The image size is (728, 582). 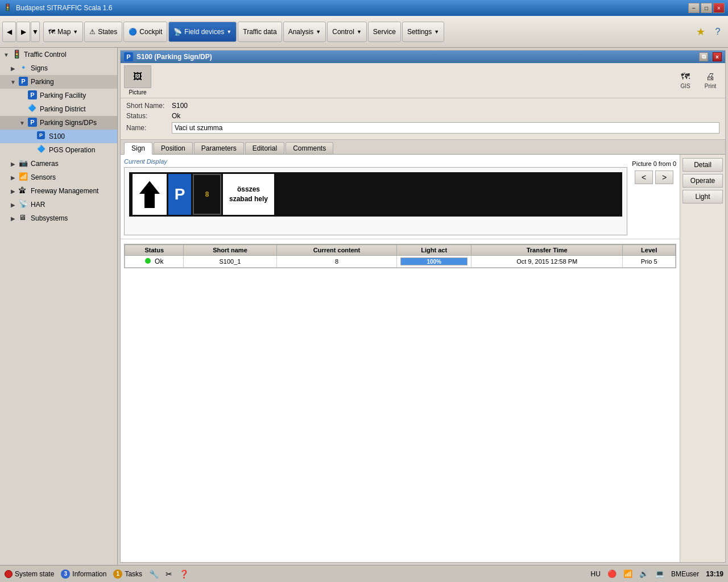 I want to click on sidebar-item-signs: ▶ 🔹 Signs, so click(x=59, y=68).